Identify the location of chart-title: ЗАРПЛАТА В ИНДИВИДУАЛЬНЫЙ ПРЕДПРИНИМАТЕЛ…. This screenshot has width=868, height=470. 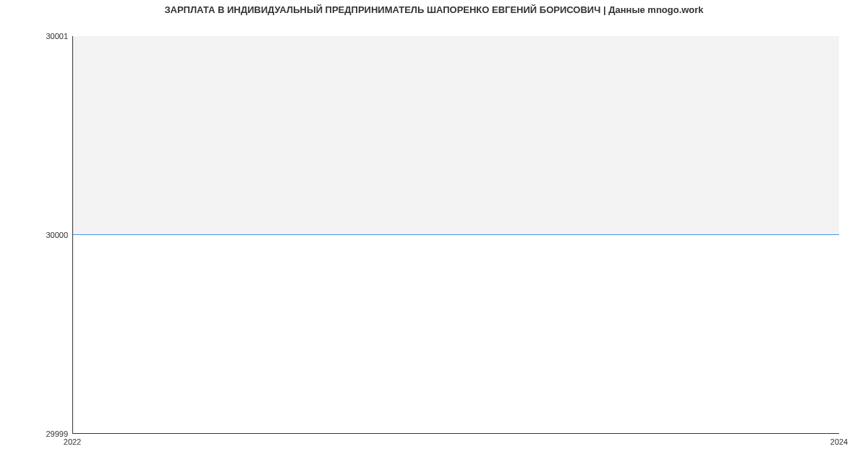
(434, 10).